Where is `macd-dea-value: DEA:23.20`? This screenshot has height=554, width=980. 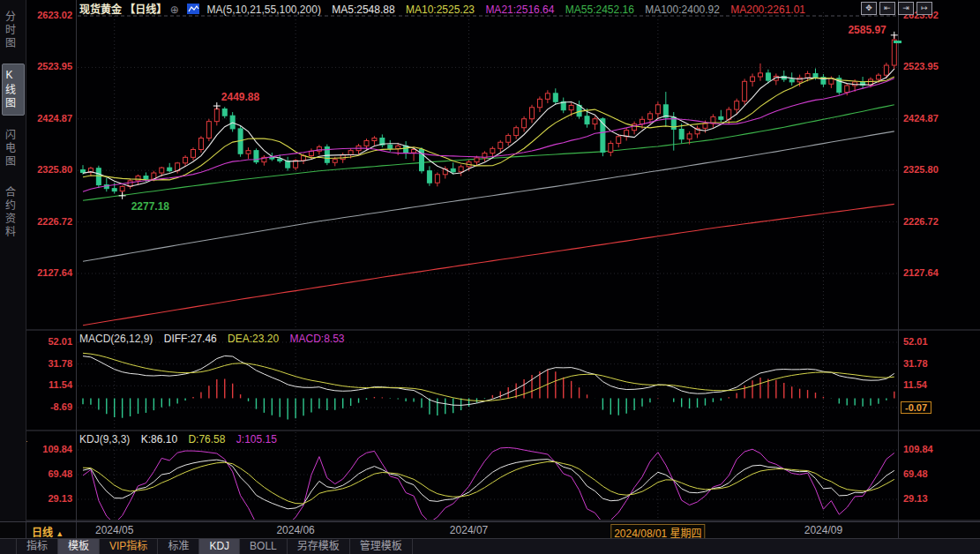 macd-dea-value: DEA:23.20 is located at coordinates (253, 339).